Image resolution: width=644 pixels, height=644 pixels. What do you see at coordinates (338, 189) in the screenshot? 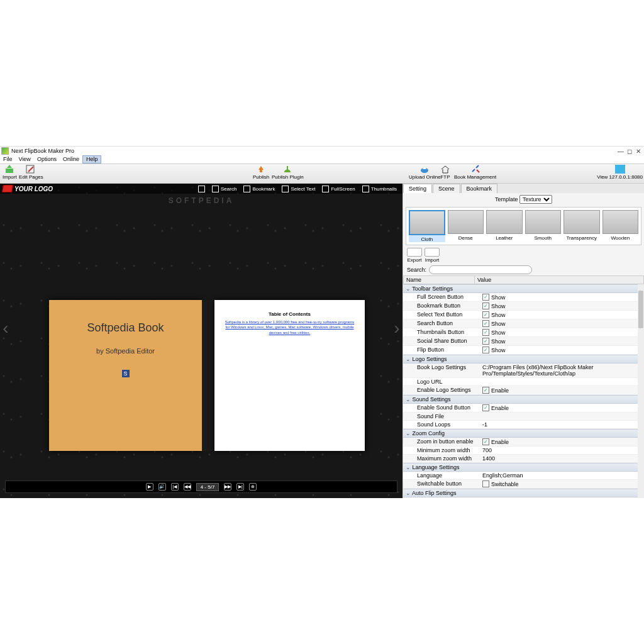
I see `fullscreen-button: FullScreen` at bounding box center [338, 189].